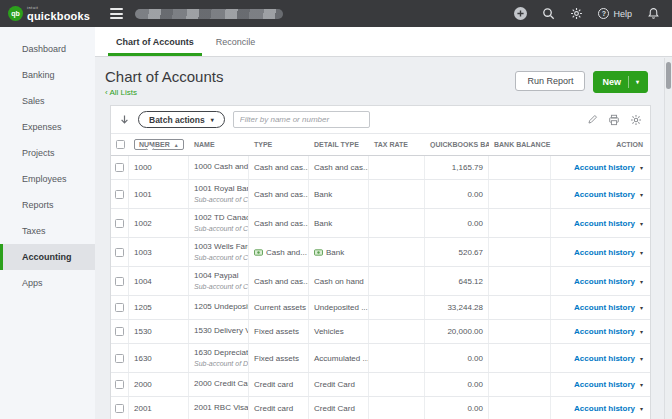 This screenshot has width=672, height=419. What do you see at coordinates (628, 82) in the screenshot?
I see `button-divider` at bounding box center [628, 82].